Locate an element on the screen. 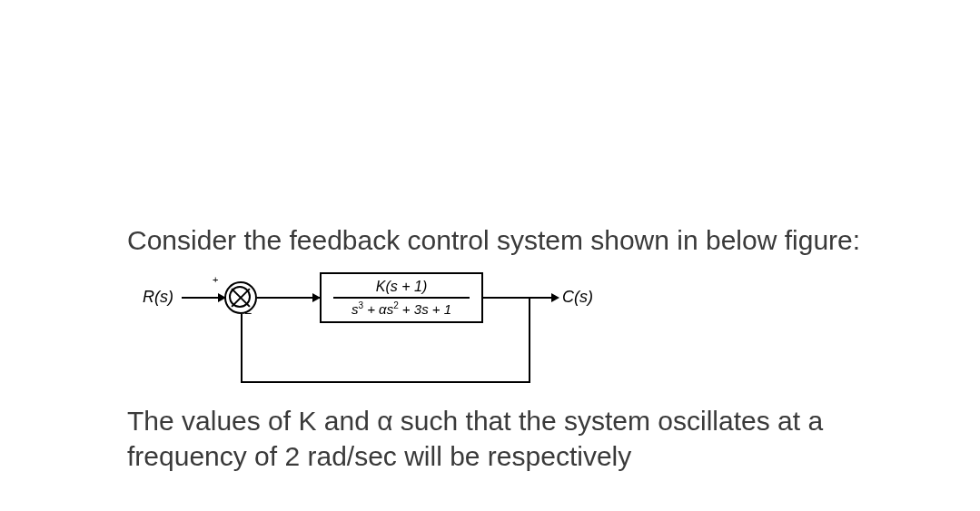  question-tail: The values of K and α such that the syst… is located at coordinates (522, 438).